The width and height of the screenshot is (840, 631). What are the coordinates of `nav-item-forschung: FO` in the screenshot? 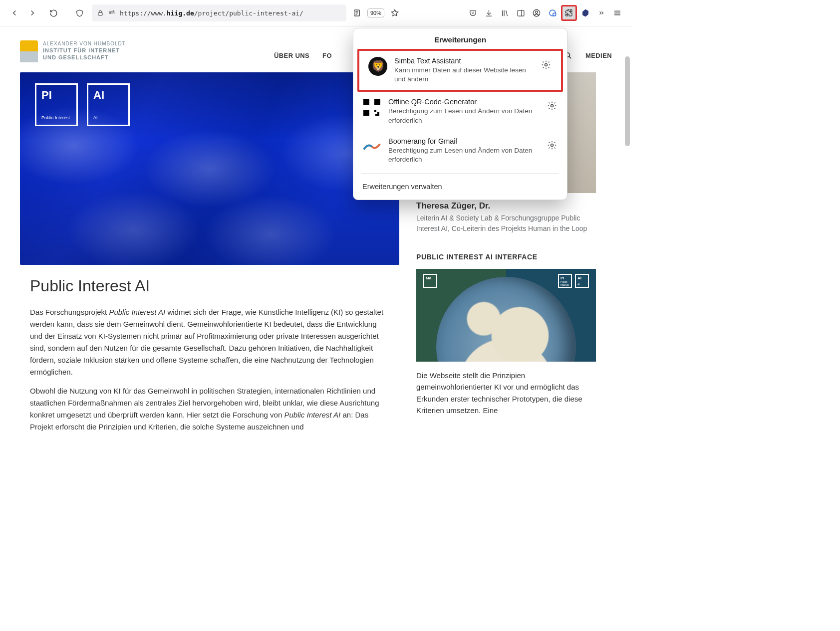 It's located at (327, 56).